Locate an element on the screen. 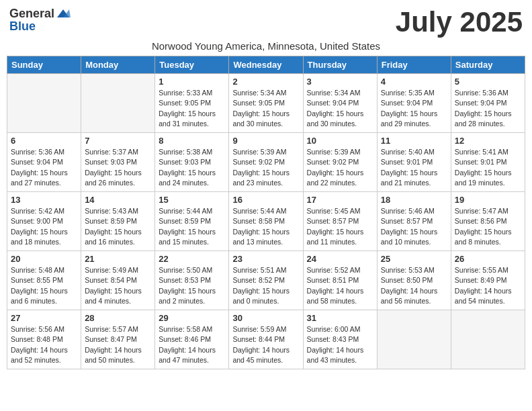 The height and width of the screenshot is (411, 532). calendar-cell: 19Sunrise: 5:47 AM Sunset: 8:56 PM Dayli… is located at coordinates (488, 222).